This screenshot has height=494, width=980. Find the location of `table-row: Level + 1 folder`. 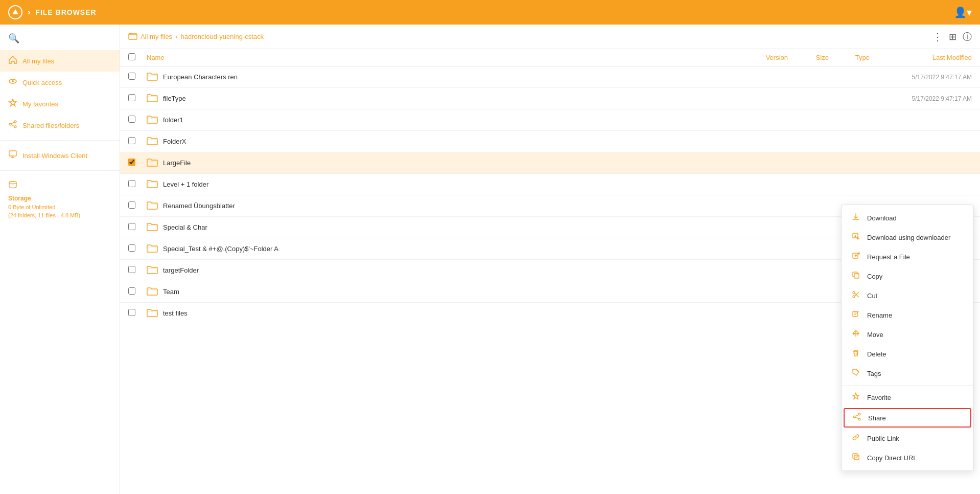

table-row: Level + 1 folder is located at coordinates (550, 185).